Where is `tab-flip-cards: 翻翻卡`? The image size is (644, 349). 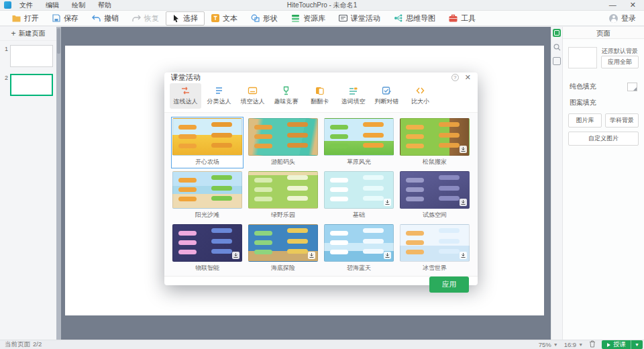
tab-flip-cards: 翻翻卡 is located at coordinates (319, 96).